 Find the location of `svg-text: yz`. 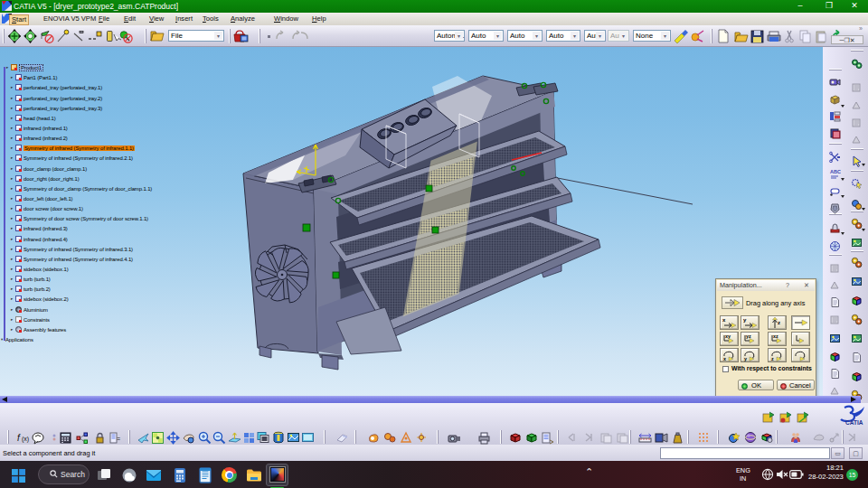

svg-text: yz is located at coordinates (749, 336).